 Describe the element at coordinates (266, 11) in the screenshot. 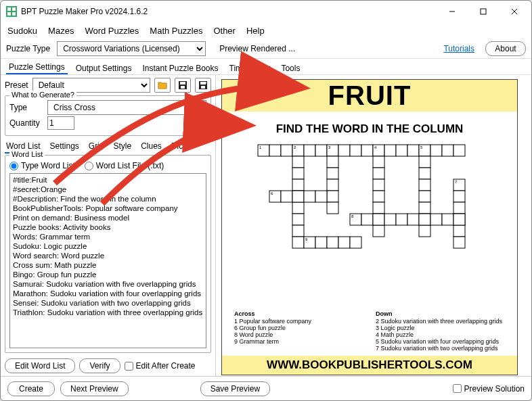

I see `titlebar: BPT Puzzle Maker Pro v2024.1.6.2` at that location.